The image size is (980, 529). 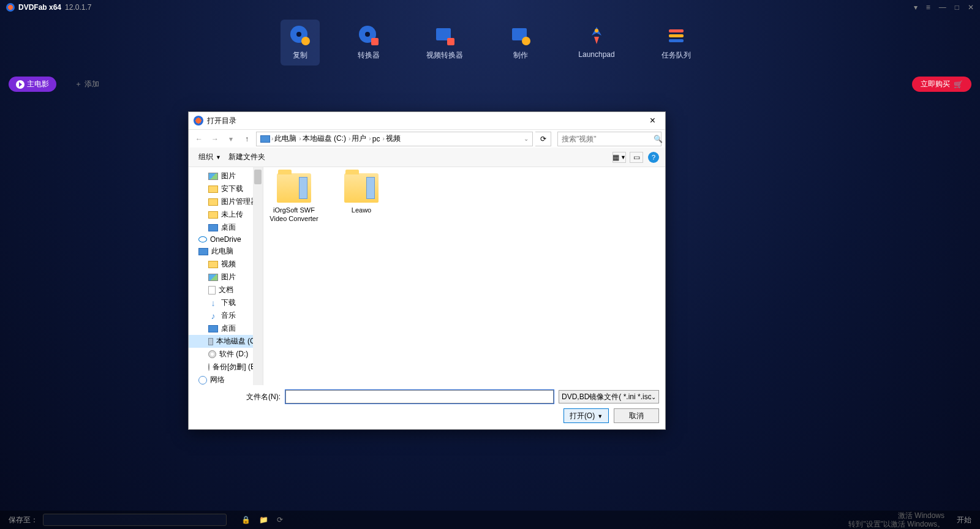 What do you see at coordinates (226, 276) in the screenshot?
I see `folder-tree: 图片安下载图片管理器未上传桌面OneDrive此电脑视频图片文档↓下载♪音乐桌面…` at bounding box center [226, 276].